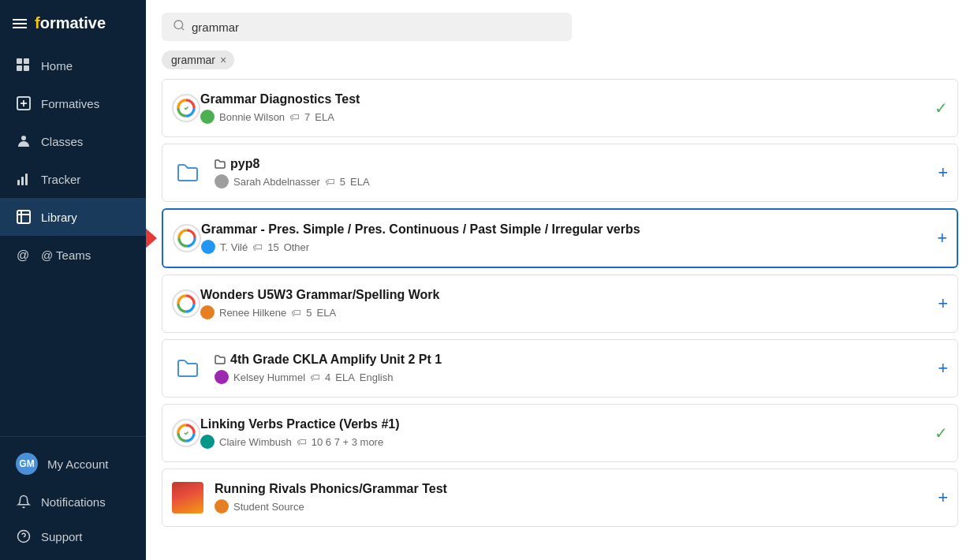 This screenshot has height=560, width=974. I want to click on sidebar-item-home: Home, so click(73, 65).